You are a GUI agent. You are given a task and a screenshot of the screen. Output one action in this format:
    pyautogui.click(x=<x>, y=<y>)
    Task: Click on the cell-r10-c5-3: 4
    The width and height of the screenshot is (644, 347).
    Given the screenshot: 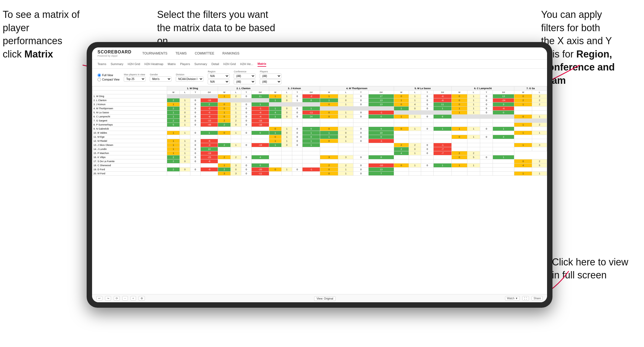 What is the action you would take?
    pyautogui.click(x=504, y=137)
    